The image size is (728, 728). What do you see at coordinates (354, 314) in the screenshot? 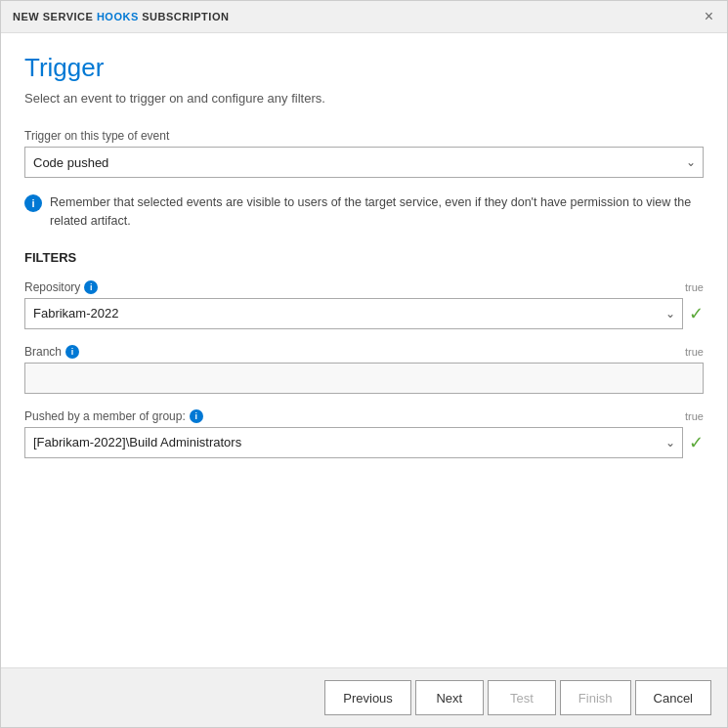
I see `repository-select: Fabrikam-2022 Fabrikam-2021 Fabrikam-202…` at bounding box center [354, 314].